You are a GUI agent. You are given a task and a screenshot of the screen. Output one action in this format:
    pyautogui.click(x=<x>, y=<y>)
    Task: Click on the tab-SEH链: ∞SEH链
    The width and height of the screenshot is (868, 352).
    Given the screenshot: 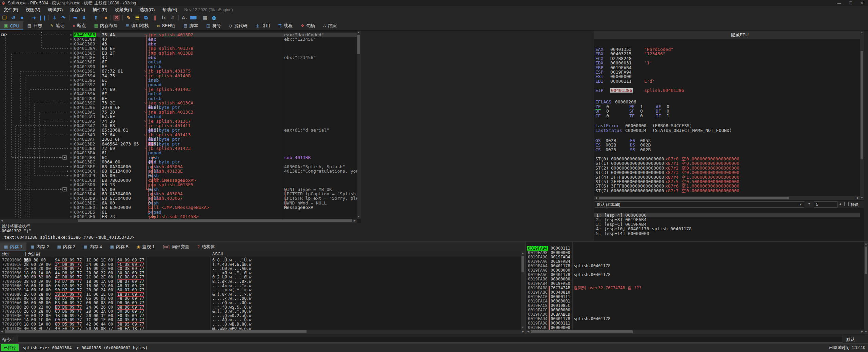 What is the action you would take?
    pyautogui.click(x=166, y=26)
    